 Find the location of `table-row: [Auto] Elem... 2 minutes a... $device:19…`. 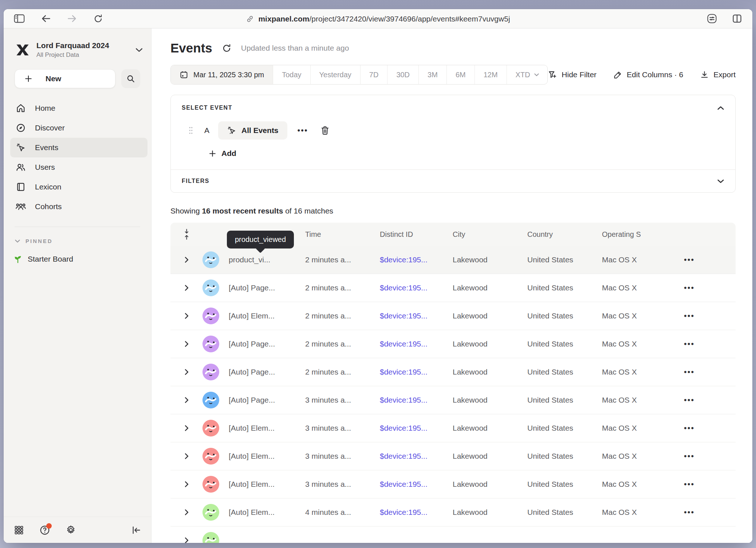

table-row: [Auto] Elem... 2 minutes a... $device:19… is located at coordinates (453, 316).